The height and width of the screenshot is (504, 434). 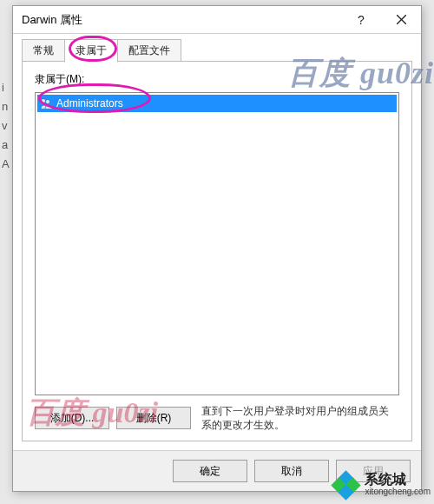 What do you see at coordinates (217, 80) in the screenshot?
I see `memberof-label: 隶属于(M):` at bounding box center [217, 80].